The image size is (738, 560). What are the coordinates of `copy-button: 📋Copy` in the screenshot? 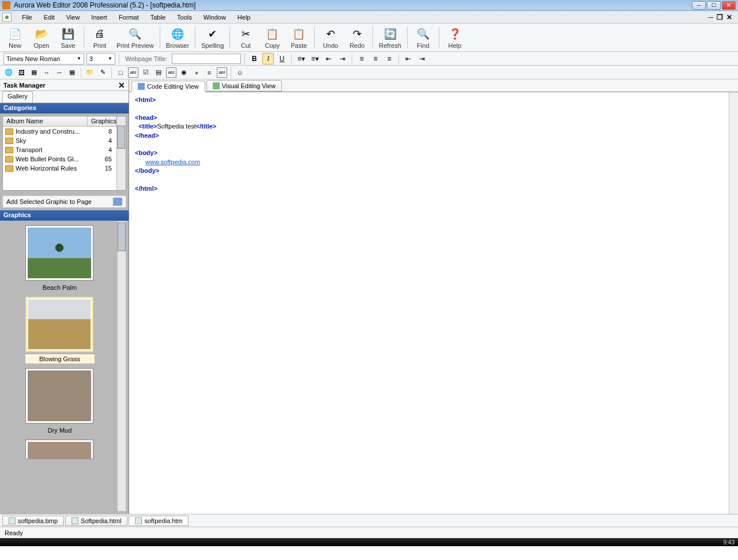 It's located at (272, 37).